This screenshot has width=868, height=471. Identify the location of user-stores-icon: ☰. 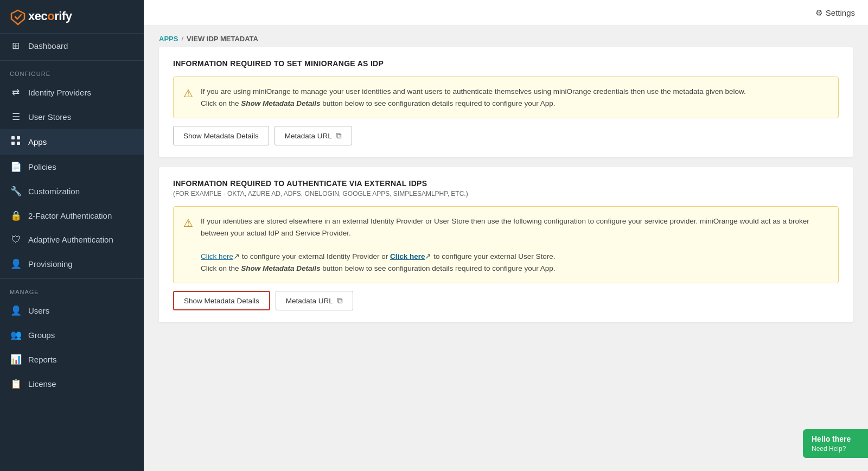
(16, 117).